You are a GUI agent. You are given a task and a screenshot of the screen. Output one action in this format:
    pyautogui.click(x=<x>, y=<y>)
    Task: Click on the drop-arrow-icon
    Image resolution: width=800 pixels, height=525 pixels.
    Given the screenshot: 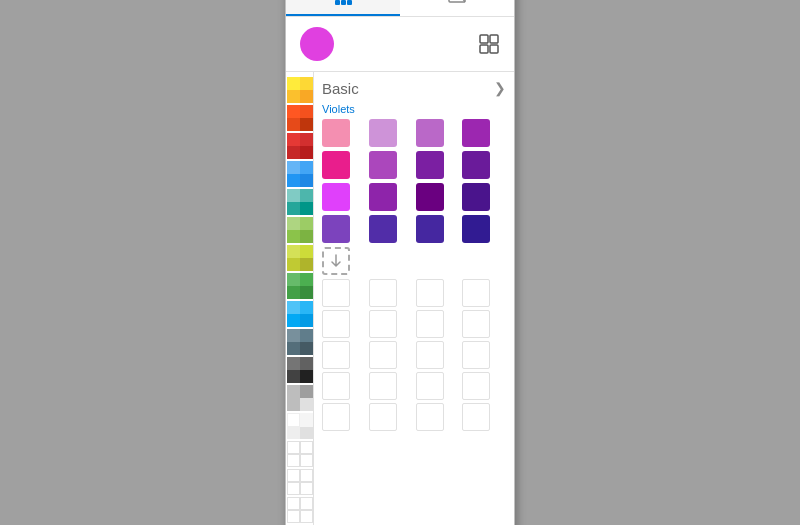 What is the action you would take?
    pyautogui.click(x=336, y=261)
    